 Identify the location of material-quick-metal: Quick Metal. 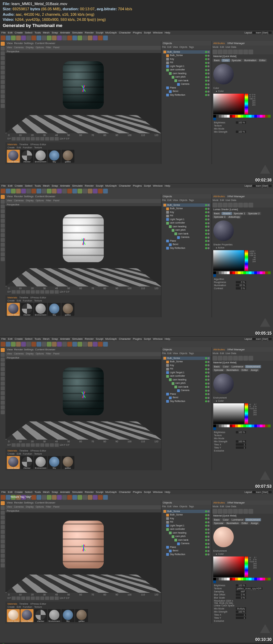
(27, 616).